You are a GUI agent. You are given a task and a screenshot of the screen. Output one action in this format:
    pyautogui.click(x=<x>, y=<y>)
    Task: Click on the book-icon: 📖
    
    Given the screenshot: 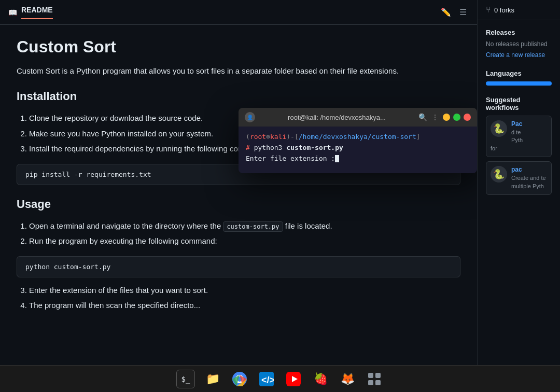 What is the action you would take?
    pyautogui.click(x=12, y=12)
    